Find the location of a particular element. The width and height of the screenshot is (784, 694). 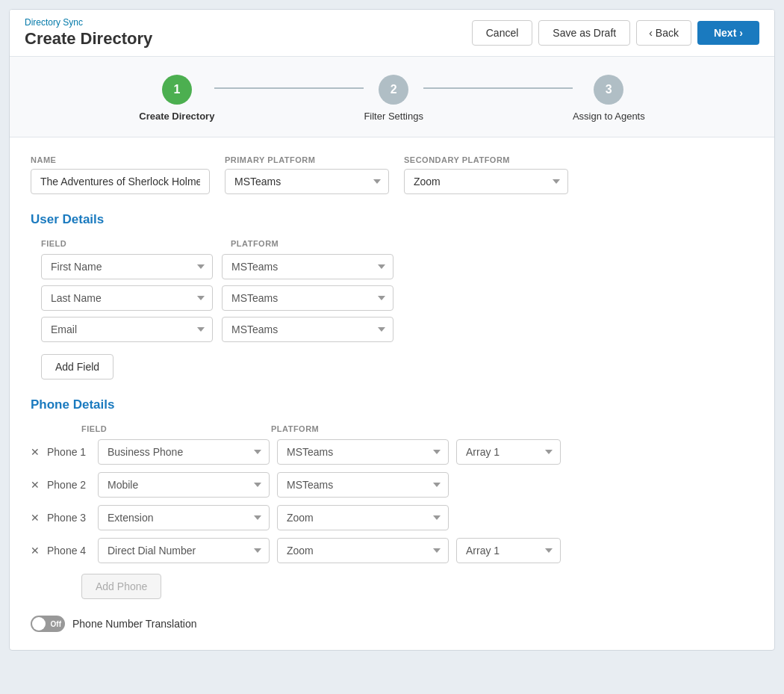

primary-platform-label: PRIMARY PLATFORM is located at coordinates (307, 160).